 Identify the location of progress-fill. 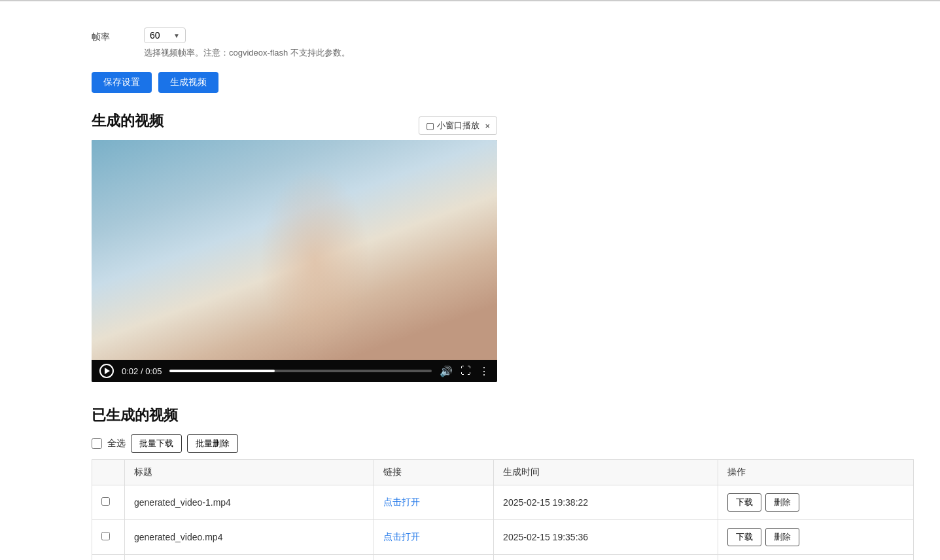
(222, 371).